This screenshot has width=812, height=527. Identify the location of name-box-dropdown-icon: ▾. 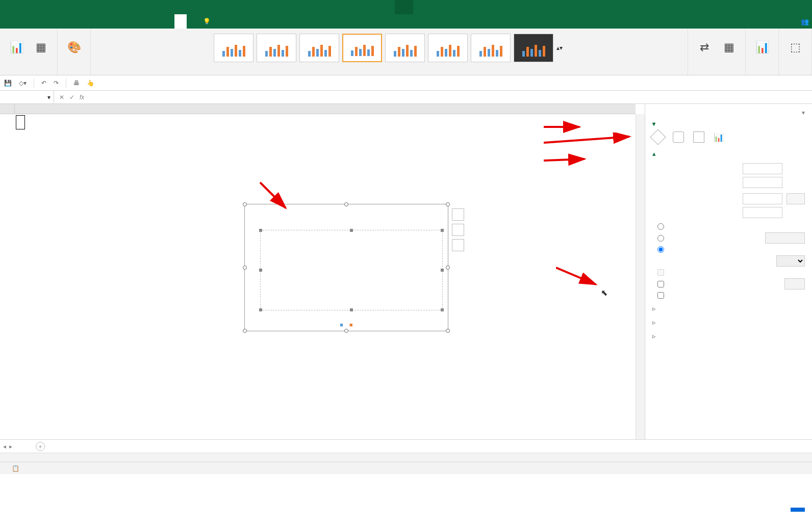
(49, 97).